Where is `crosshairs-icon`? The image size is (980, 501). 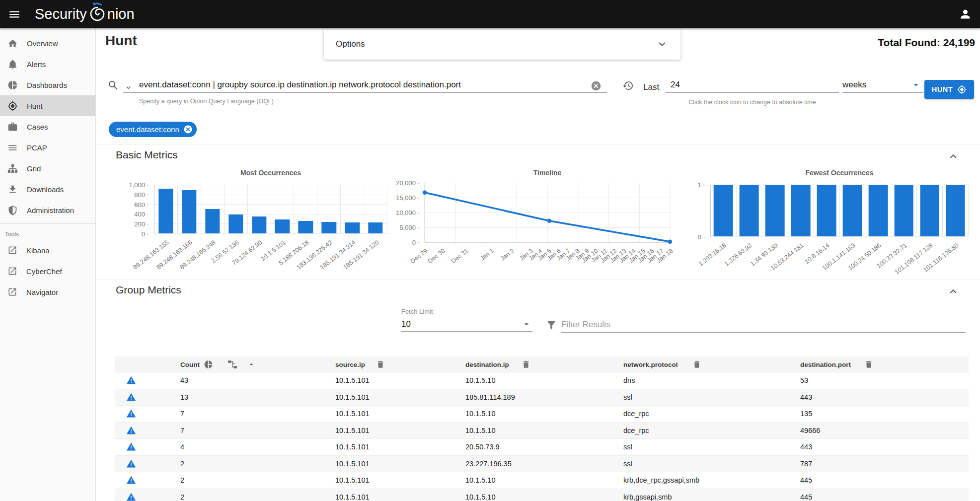
crosshairs-icon is located at coordinates (13, 106).